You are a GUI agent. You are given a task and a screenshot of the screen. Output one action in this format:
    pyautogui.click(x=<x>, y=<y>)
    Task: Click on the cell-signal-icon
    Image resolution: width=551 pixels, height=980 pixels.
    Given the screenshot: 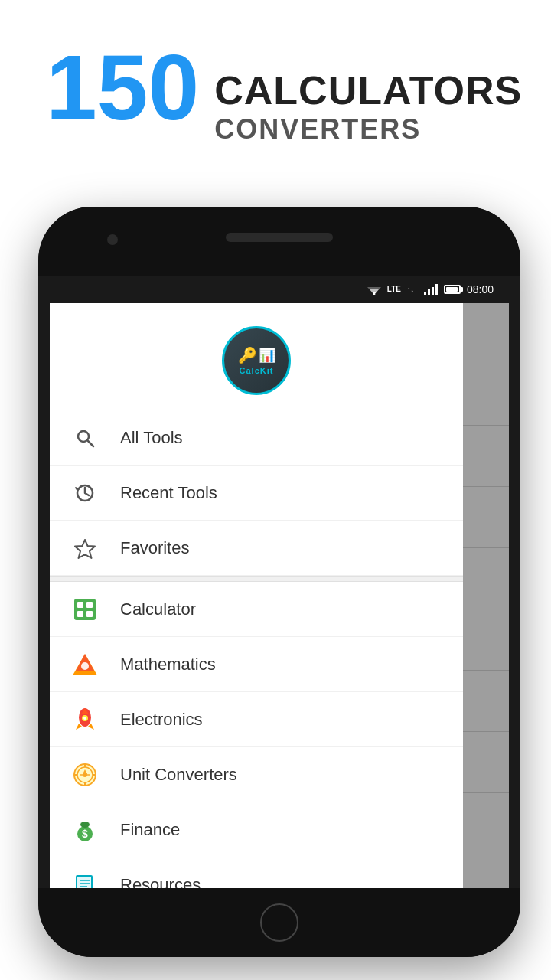 What is the action you would take?
    pyautogui.click(x=431, y=289)
    